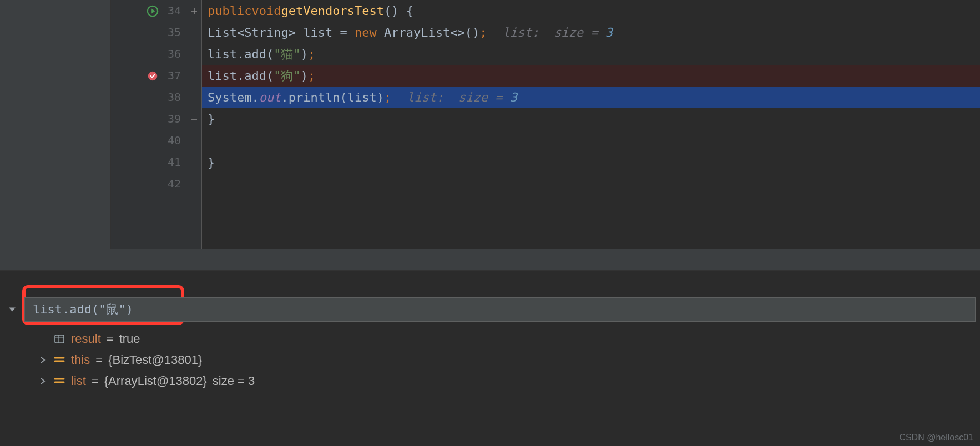 This screenshot has width=980, height=446. What do you see at coordinates (509, 381) in the screenshot?
I see `variable-row: list = {ArrayList@13802} size = 3` at bounding box center [509, 381].